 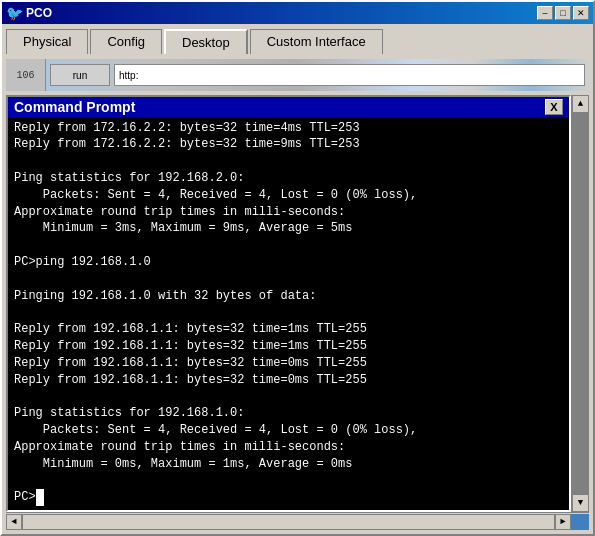 I want to click on title-bar-left: 🐦 PCO, so click(x=29, y=13).